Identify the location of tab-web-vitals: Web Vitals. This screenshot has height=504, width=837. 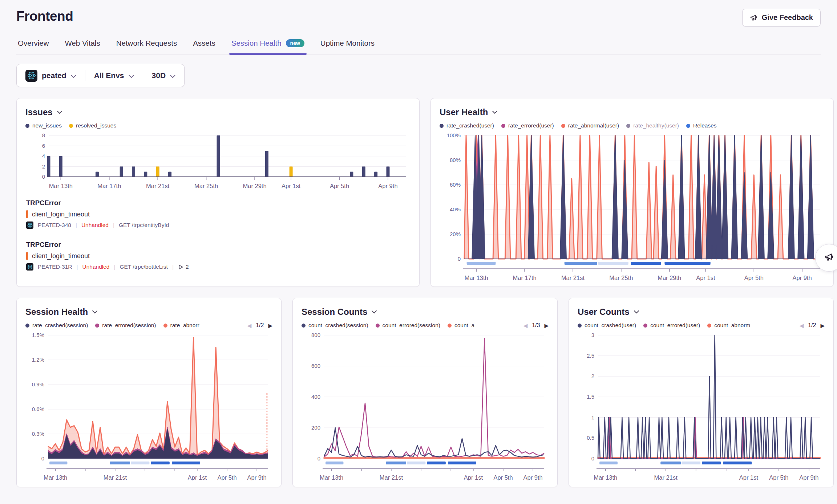
(82, 45).